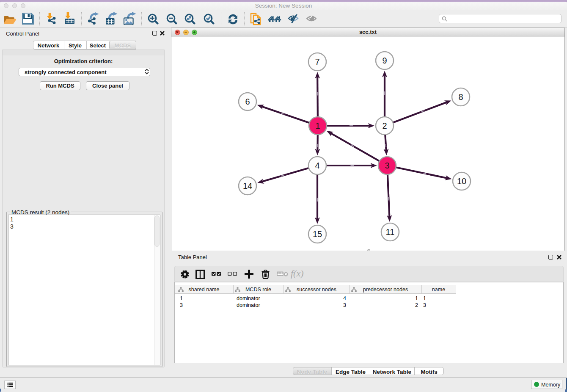 Image resolution: width=567 pixels, height=392 pixels. Describe the element at coordinates (390, 232) in the screenshot. I see `svg-text: 11` at that location.